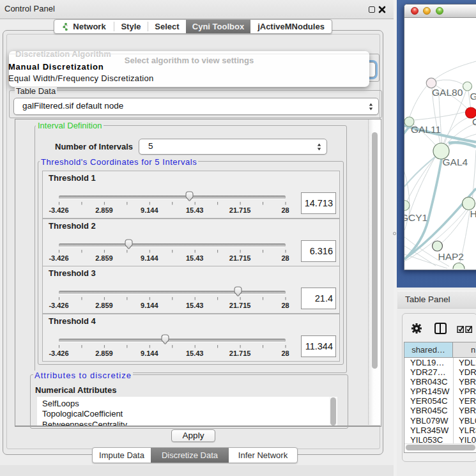 This screenshot has height=476, width=476. What do you see at coordinates (473, 213) in the screenshot?
I see `svg-text: H` at bounding box center [473, 213].